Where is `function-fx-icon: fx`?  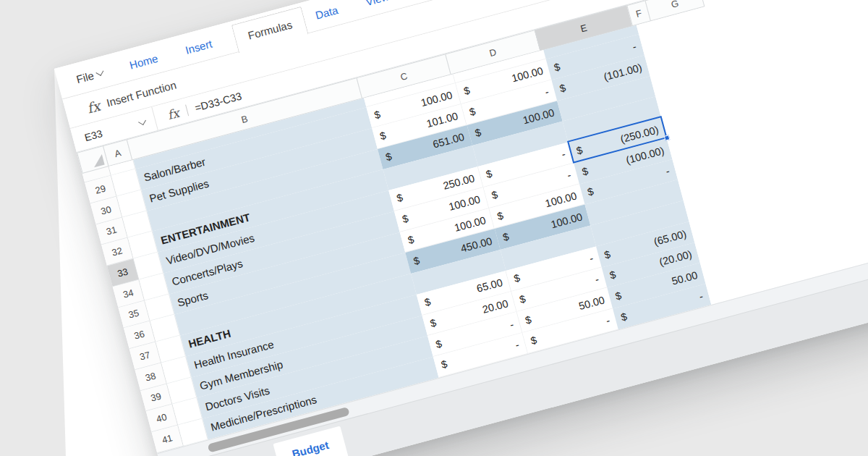
function-fx-icon: fx is located at coordinates (94, 106).